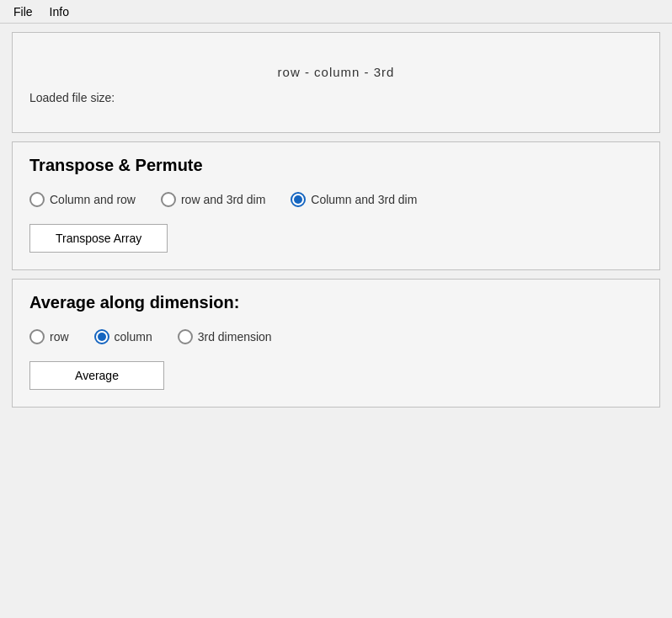 Image resolution: width=672 pixels, height=618 pixels. I want to click on average-radio-3rd-label: 3rd dimension, so click(235, 337).